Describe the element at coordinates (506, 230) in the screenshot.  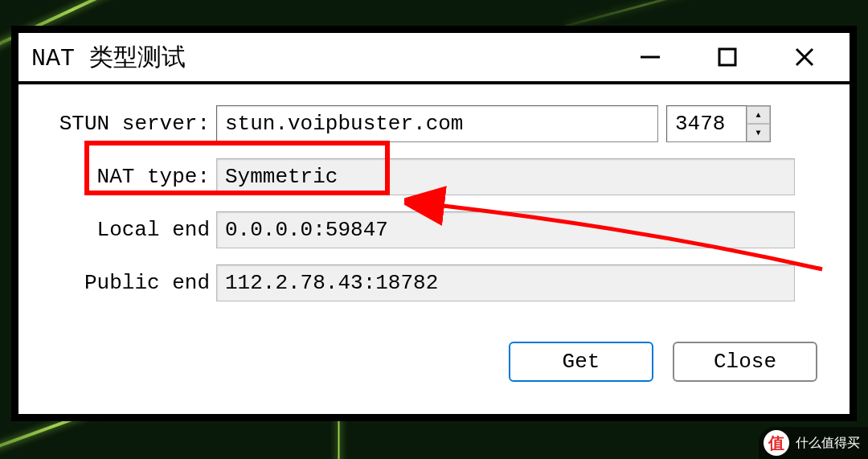
I see `local-end-field: 0.0.0.0:59847` at that location.